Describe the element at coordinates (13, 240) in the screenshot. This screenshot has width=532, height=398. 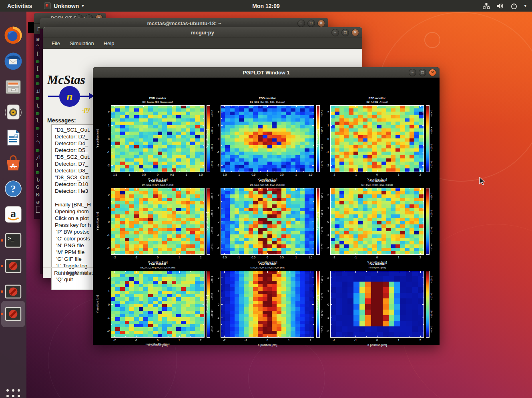
I see `terminal-icon: >_` at that location.